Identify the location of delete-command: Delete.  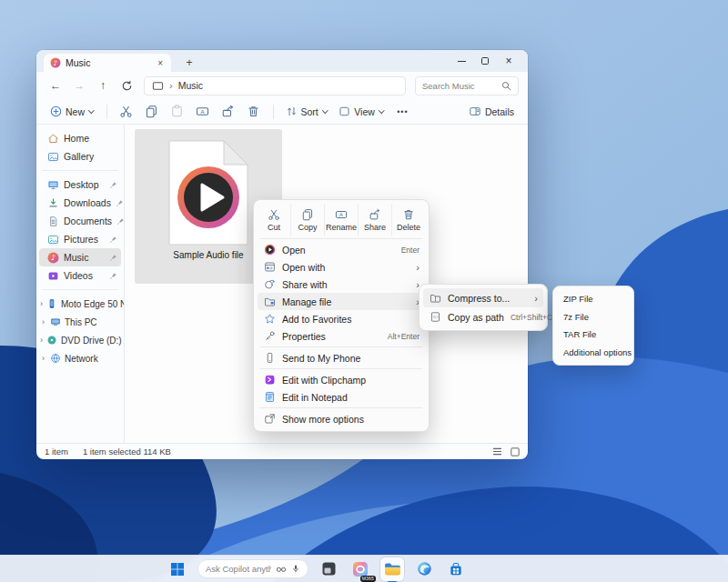
(408, 220).